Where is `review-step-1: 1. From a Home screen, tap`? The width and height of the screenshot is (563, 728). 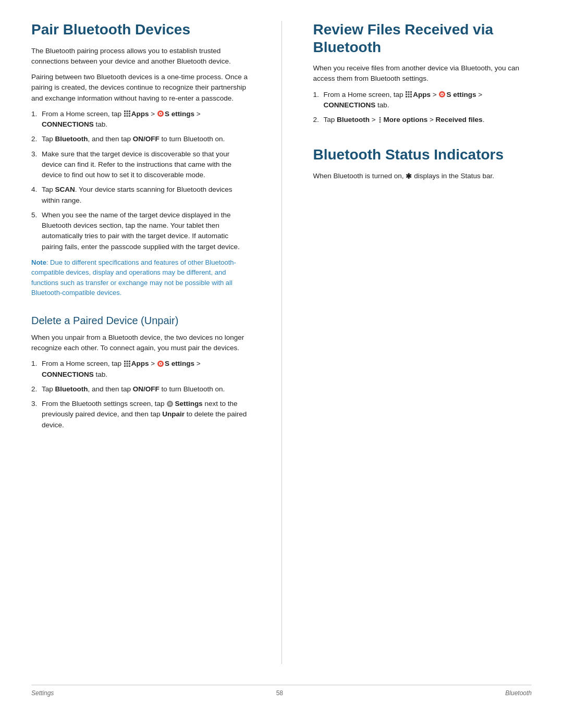 review-step-1: 1. From a Home screen, tap is located at coordinates (423, 100).